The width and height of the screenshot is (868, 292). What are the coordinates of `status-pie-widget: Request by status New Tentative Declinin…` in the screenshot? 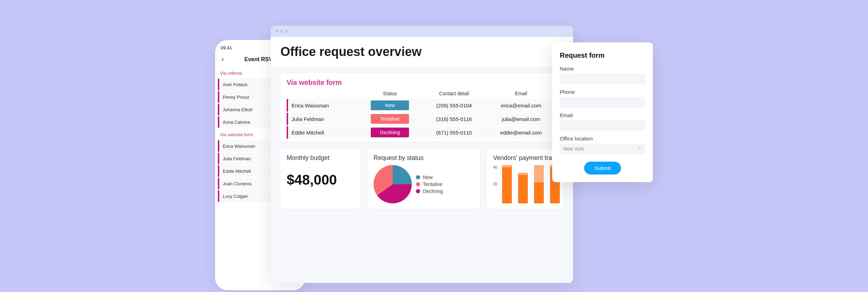 It's located at (424, 179).